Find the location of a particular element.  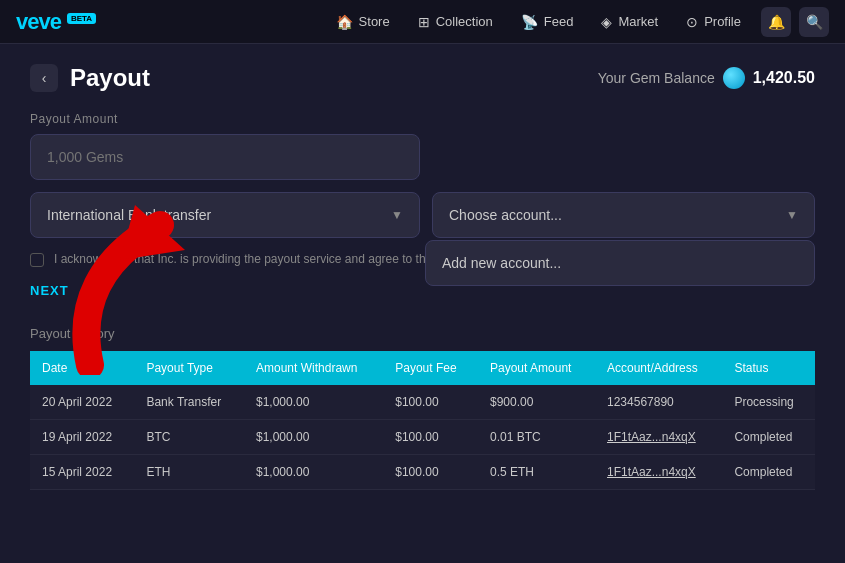

page-header: ‹ Payout Your Gem Balance 1,420.50 is located at coordinates (422, 78).